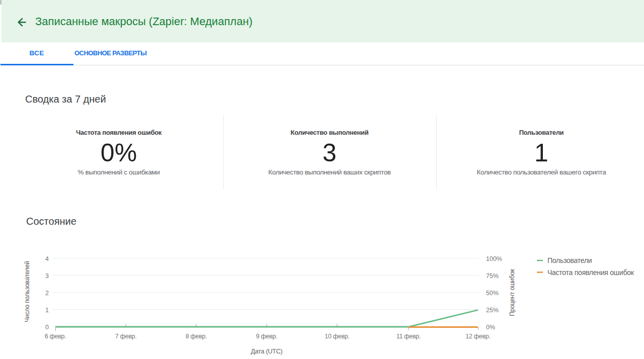 The image size is (644, 359). I want to click on svg-text: 3, so click(47, 276).